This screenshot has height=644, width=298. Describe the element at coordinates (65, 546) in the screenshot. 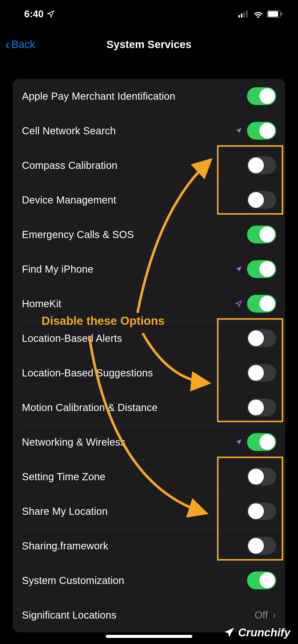

I see `row-label: Sharing.framework` at that location.